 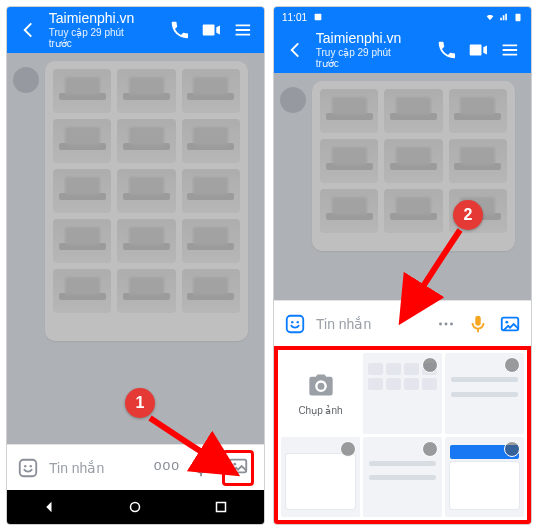 What do you see at coordinates (238, 468) in the screenshot?
I see `highlight-gallery-button` at bounding box center [238, 468].